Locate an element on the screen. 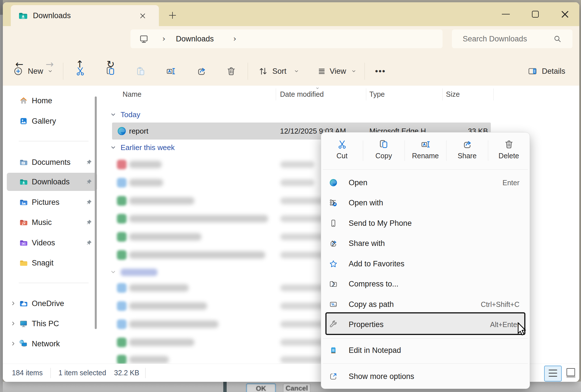 The width and height of the screenshot is (581, 392). breadcrumb-item-downloads: Downloads is located at coordinates (195, 39).